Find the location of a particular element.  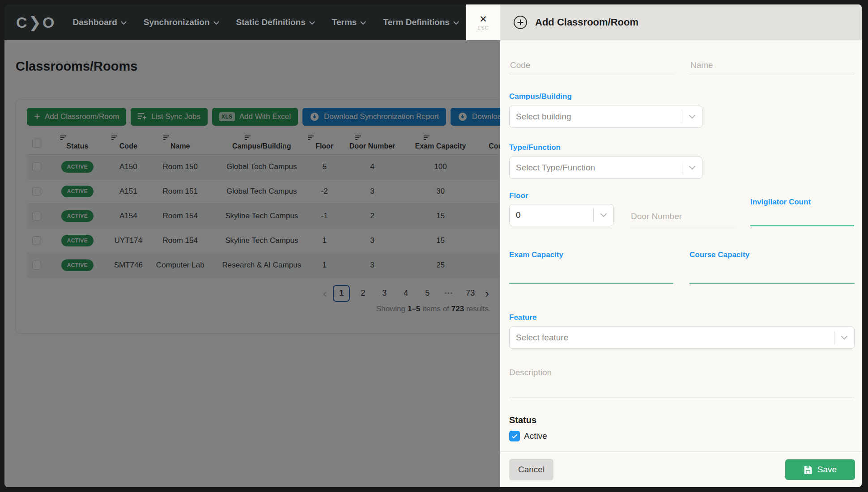

campus-building-select: Select building is located at coordinates (606, 117).